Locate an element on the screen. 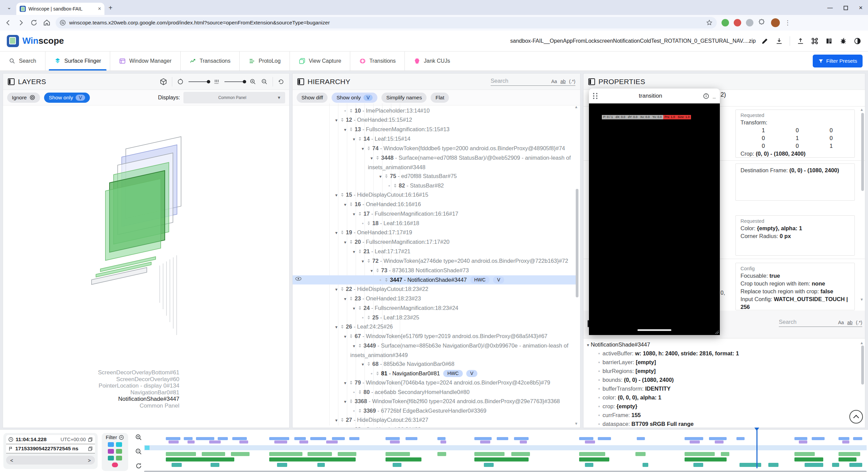 This screenshot has height=472, width=868. tree-row: ▾68 - 885b63e NavigationBar0#68 is located at coordinates (435, 364).